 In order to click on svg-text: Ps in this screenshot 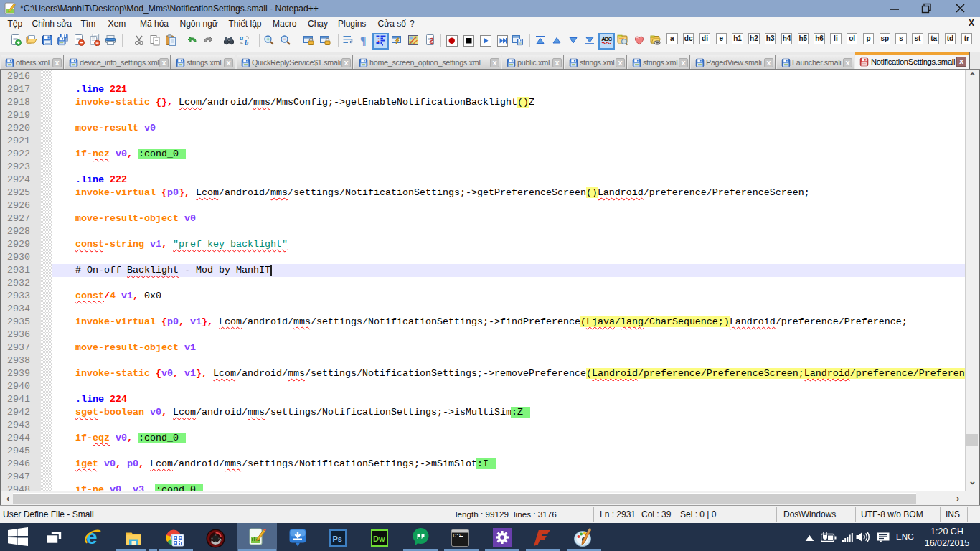, I will do `click(337, 539)`.